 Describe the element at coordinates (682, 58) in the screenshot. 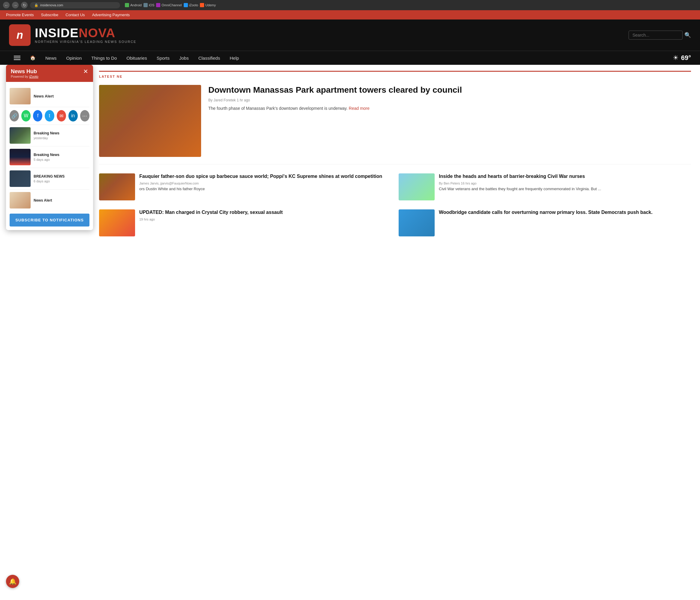

I see `weather-area: ☀ 69°` at that location.